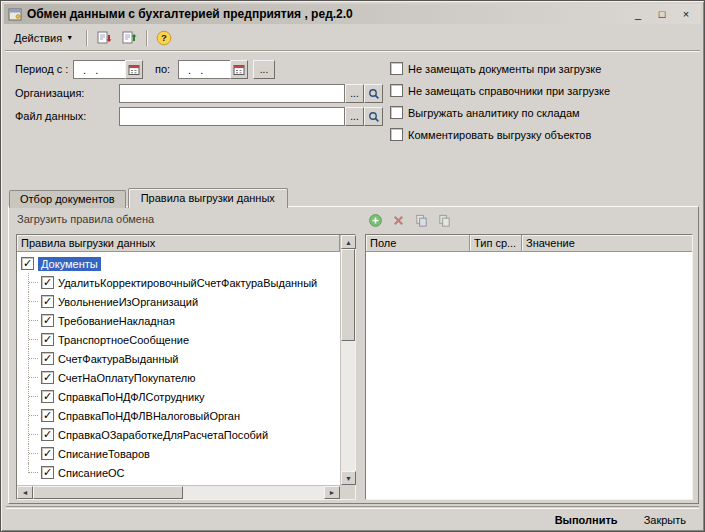 The height and width of the screenshot is (532, 705). I want to click on tree-item: ✓ СчетФактураВыданный, so click(178, 358).